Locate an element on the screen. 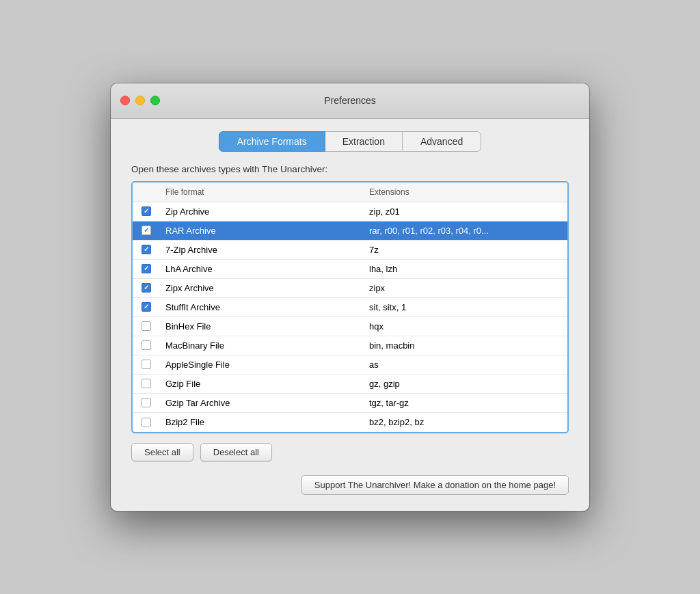 The height and width of the screenshot is (594, 700). file-name: 7-Zip Archive is located at coordinates (262, 250).